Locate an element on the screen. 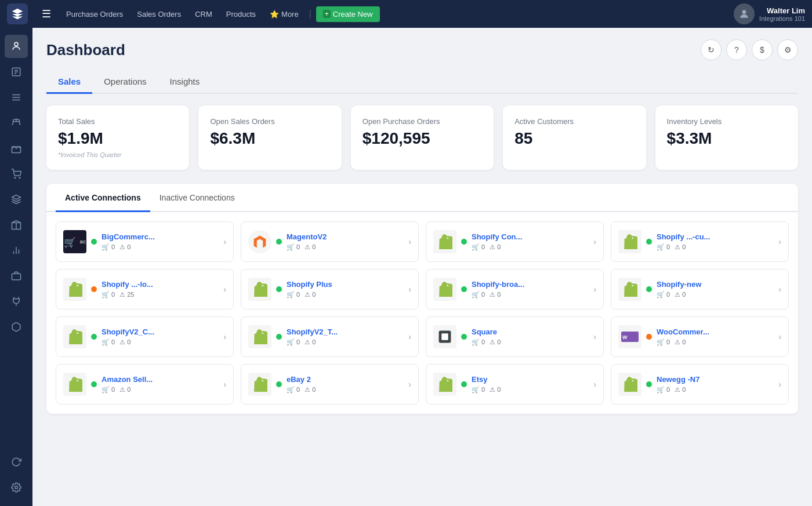 The image size is (812, 506). connection-name: ShopifyV2_C... is located at coordinates (160, 332).